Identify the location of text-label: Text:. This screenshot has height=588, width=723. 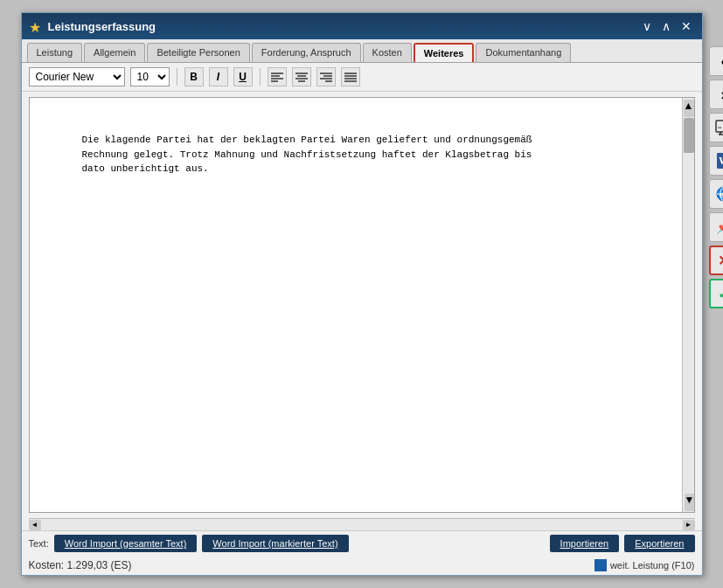
(38, 543).